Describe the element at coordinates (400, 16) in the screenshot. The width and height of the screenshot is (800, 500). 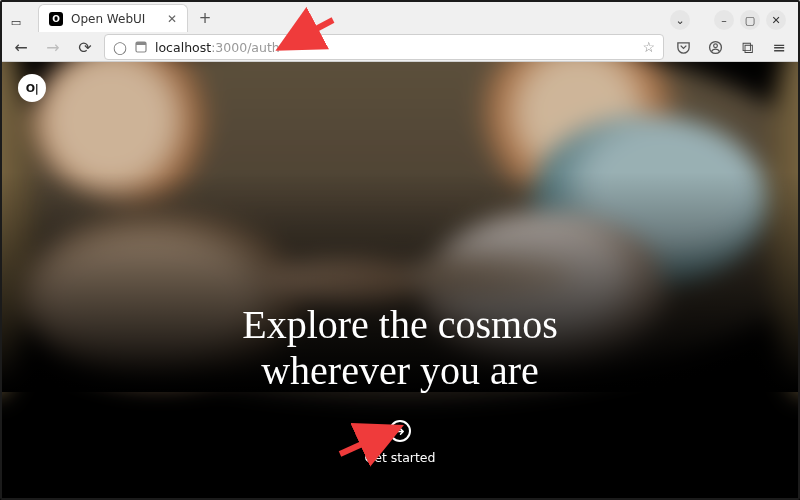
I see `tab-strip: ▭ O Open WebUI ✕ + ⌄ – ▢ ✕` at that location.